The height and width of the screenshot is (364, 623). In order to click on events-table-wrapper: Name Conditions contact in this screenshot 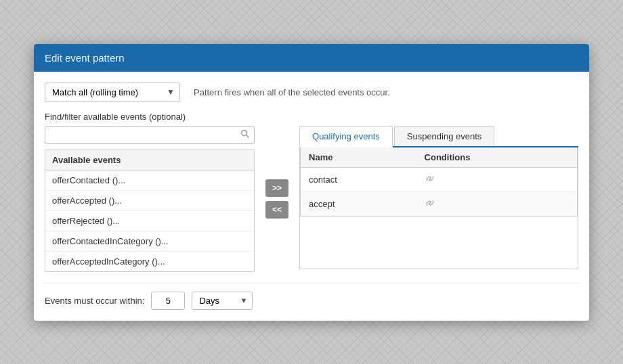, I will do `click(439, 208)`.